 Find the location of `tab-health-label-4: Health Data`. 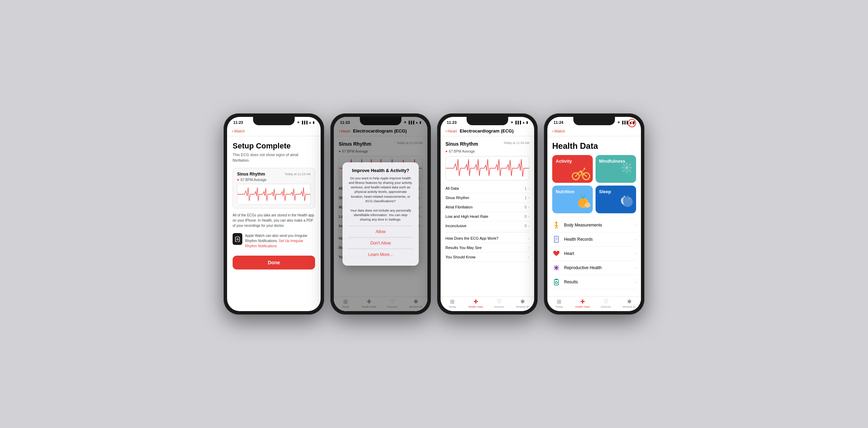

tab-health-label-4: Health Data is located at coordinates (582, 307).